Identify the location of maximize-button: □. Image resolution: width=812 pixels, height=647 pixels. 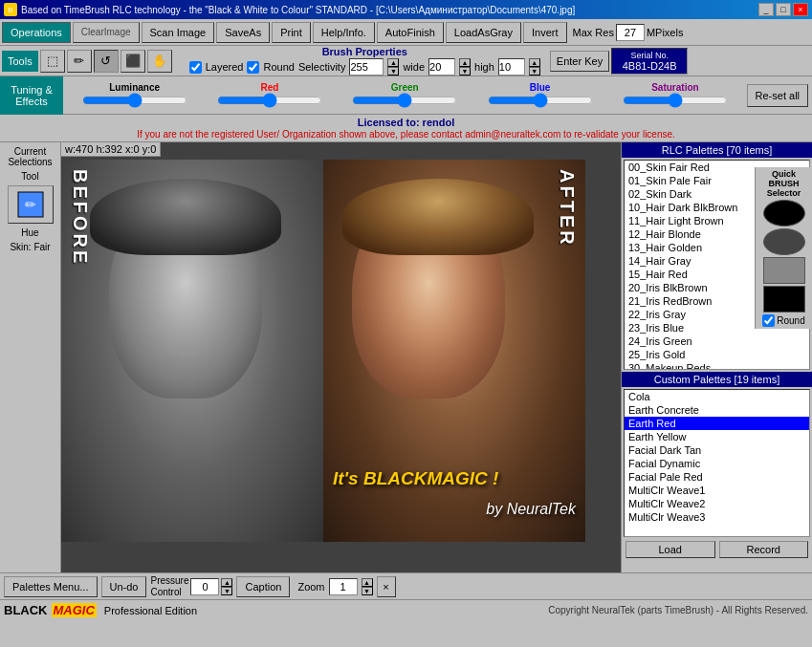
(783, 10).